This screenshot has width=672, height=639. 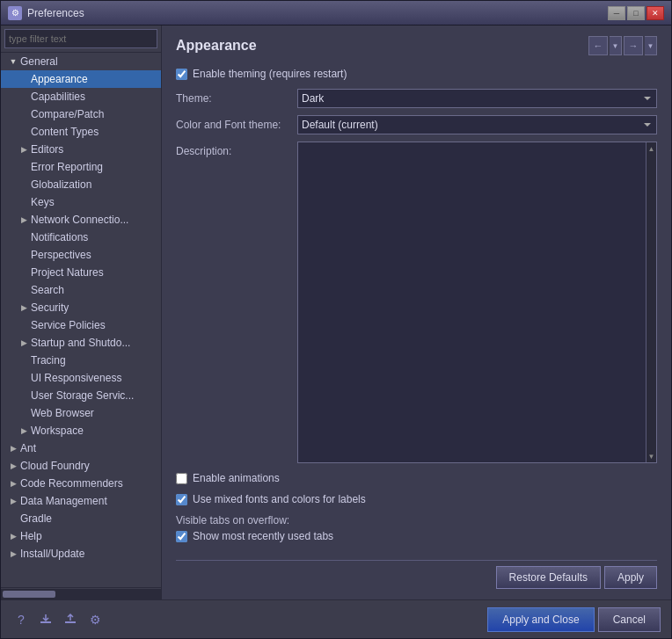 I want to click on expand-arrow-appearance: ▶, so click(x=24, y=79).